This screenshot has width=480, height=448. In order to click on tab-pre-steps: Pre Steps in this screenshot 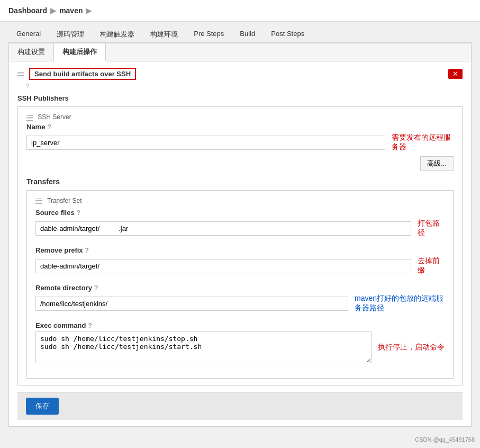, I will do `click(209, 34)`.